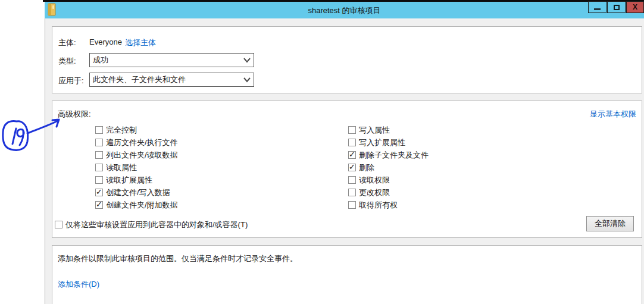 The height and width of the screenshot is (304, 644). Describe the element at coordinates (388, 155) in the screenshot. I see `permission-checkbox-row: ✓ 删除子文件夹及文件` at that location.